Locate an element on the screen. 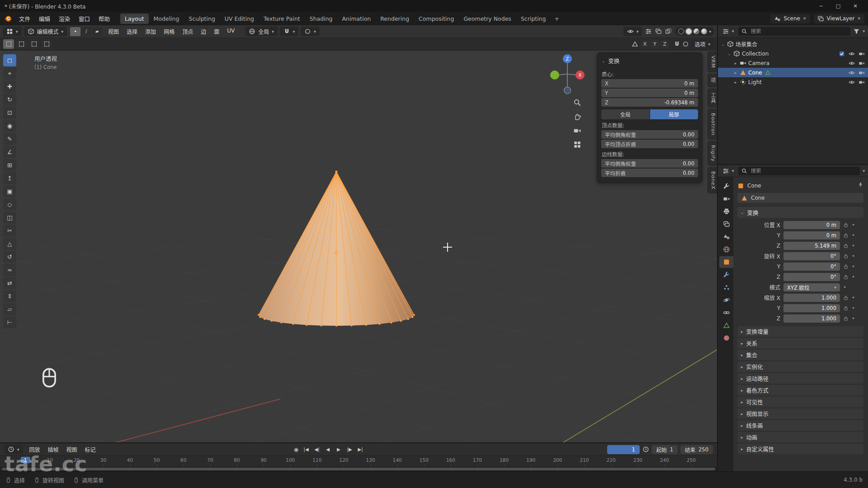 The width and height of the screenshot is (868, 488). xray-toggle-icon is located at coordinates (668, 32).